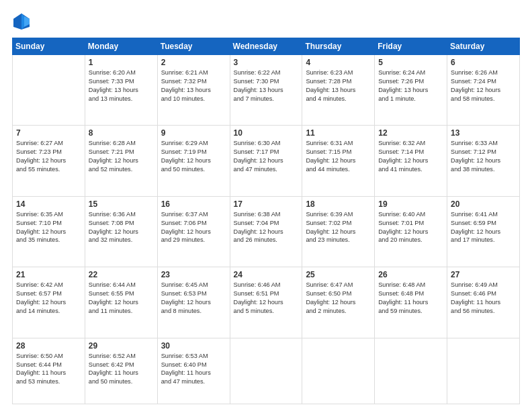  Describe the element at coordinates (48, 204) in the screenshot. I see `day-number: 14` at that location.